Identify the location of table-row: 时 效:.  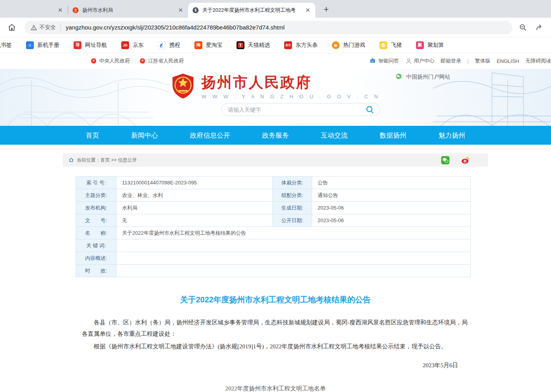
(273, 271).